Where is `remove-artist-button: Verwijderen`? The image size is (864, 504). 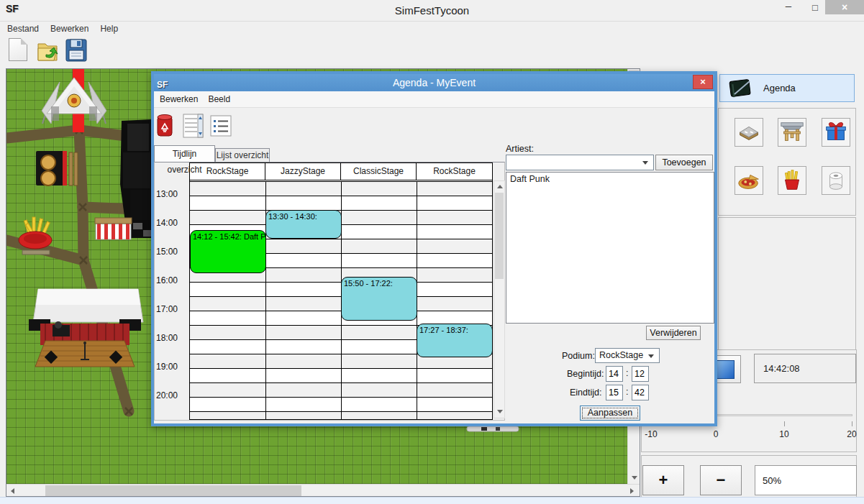
remove-artist-button: Verwijderen is located at coordinates (673, 333).